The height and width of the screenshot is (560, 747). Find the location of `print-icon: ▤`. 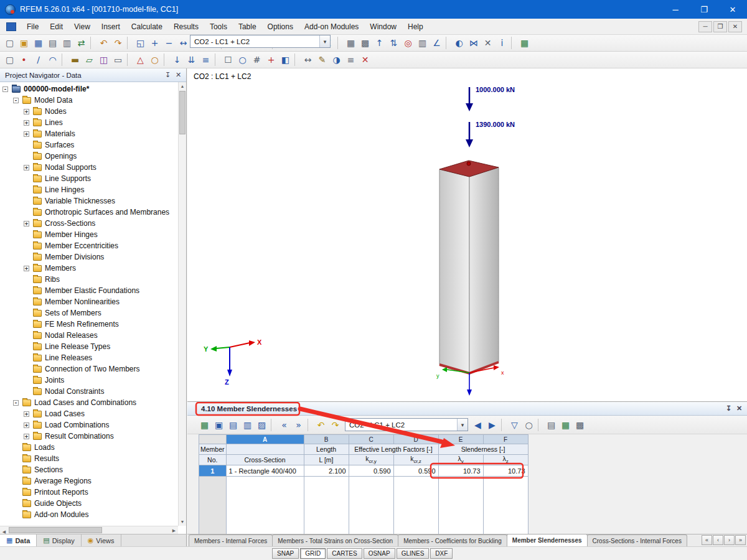

print-icon: ▤ is located at coordinates (52, 43).